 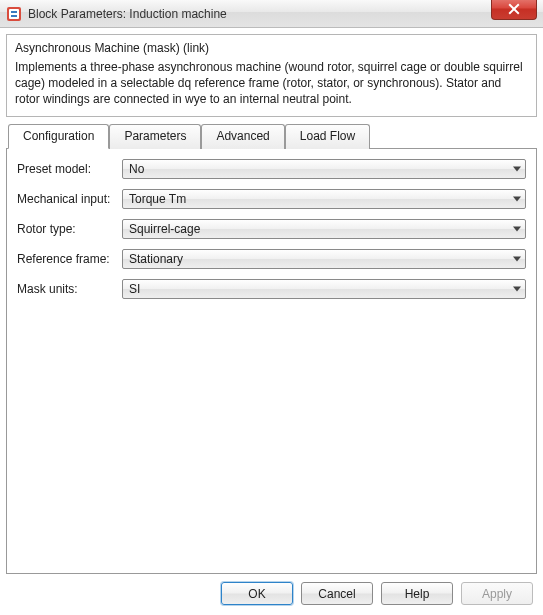 I want to click on ok-button: OK, so click(x=257, y=594).